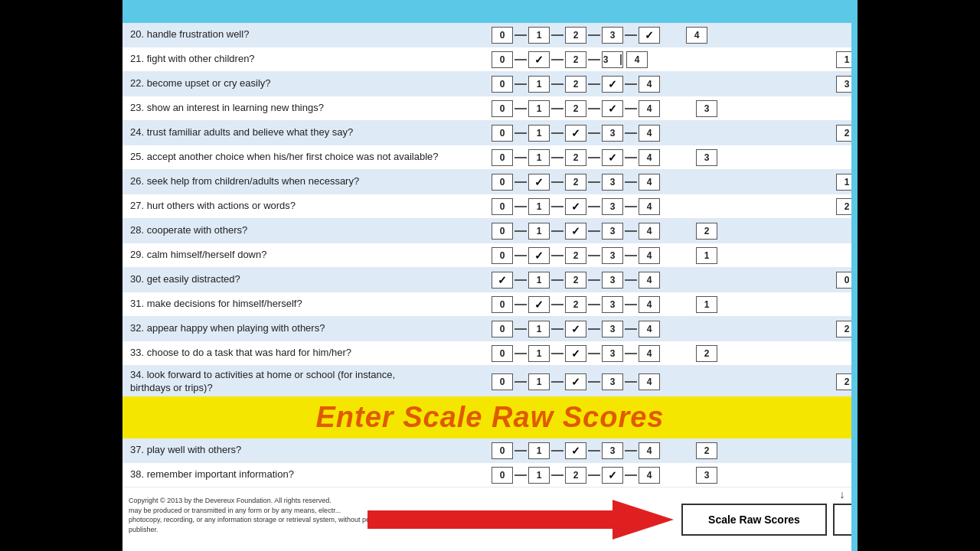 This screenshot has width=980, height=551. I want to click on question-text: 28. cooperate with others?, so click(306, 231).